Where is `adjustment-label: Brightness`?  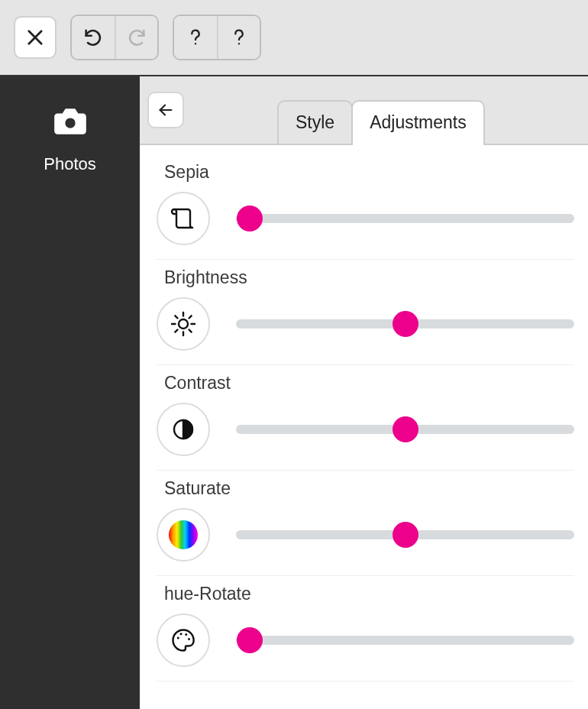
adjustment-label: Brightness is located at coordinates (370, 278).